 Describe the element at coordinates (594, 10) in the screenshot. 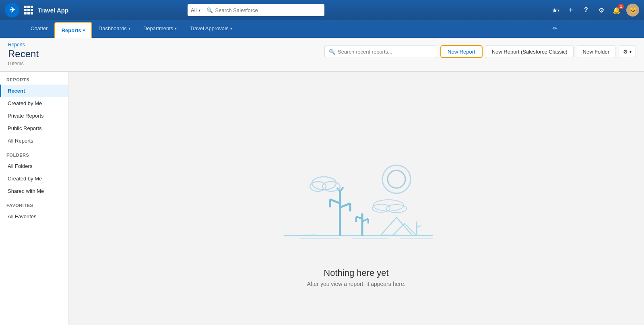

I see `nav-right-actions: ★ ▾ + ? ⚙ 🔔 1 🐱` at that location.